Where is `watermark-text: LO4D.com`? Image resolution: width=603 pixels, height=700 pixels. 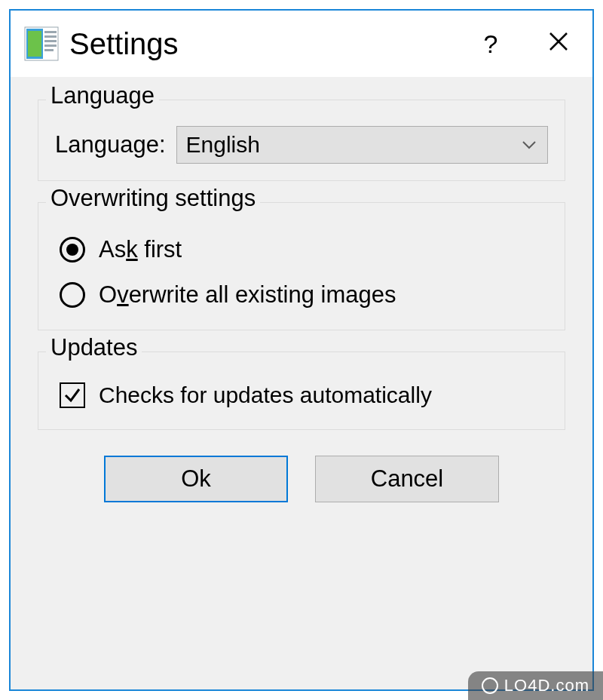 watermark-text: LO4D.com is located at coordinates (547, 686).